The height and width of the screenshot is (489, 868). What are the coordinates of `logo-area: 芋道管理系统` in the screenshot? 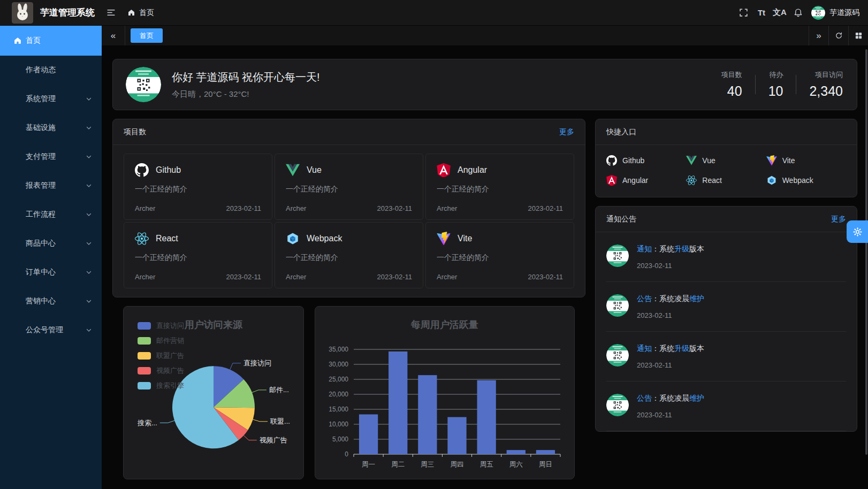 It's located at (51, 13).